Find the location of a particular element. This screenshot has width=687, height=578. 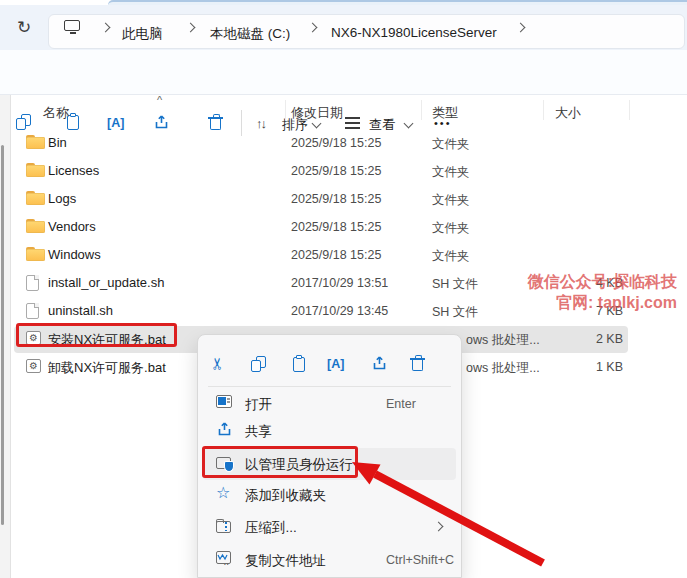

sort-ascending-icon: ^ is located at coordinates (160, 100).